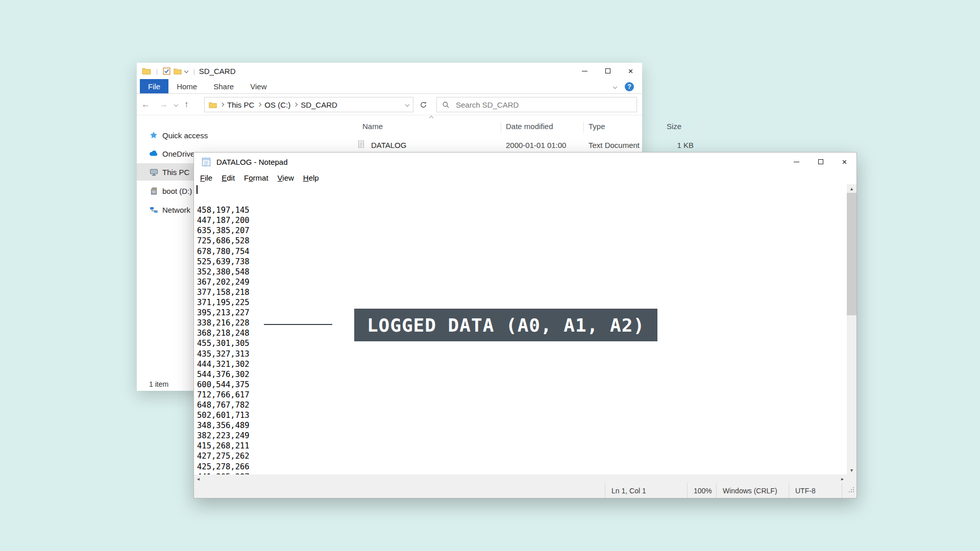  What do you see at coordinates (445, 127) in the screenshot?
I see `column-headers: Name Date modified Type Size` at bounding box center [445, 127].